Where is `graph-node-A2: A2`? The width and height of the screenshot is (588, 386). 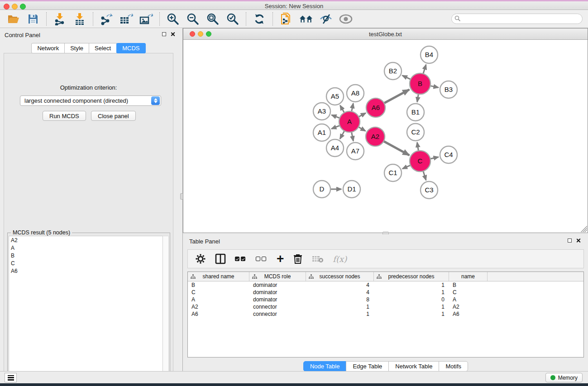
graph-node-A2: A2 is located at coordinates (375, 137).